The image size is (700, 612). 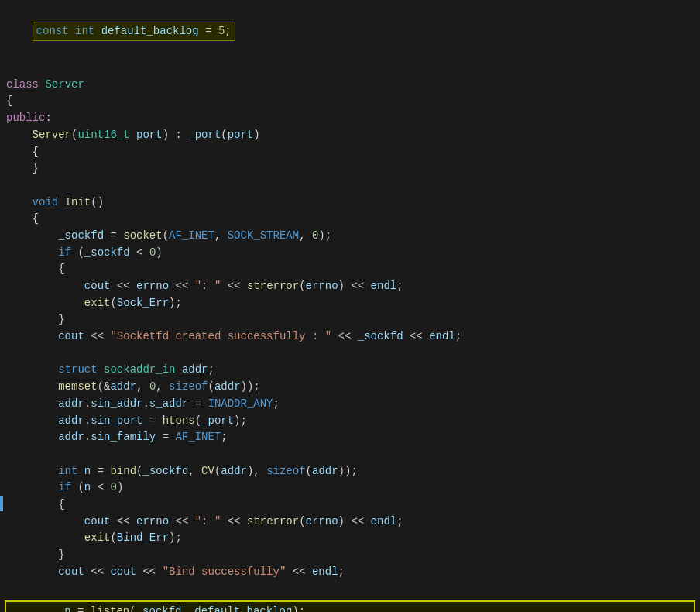 What do you see at coordinates (350, 606) in the screenshot?
I see `highlighted-listen-block: n = listen(_sockfd, default_backlog); if…` at bounding box center [350, 606].